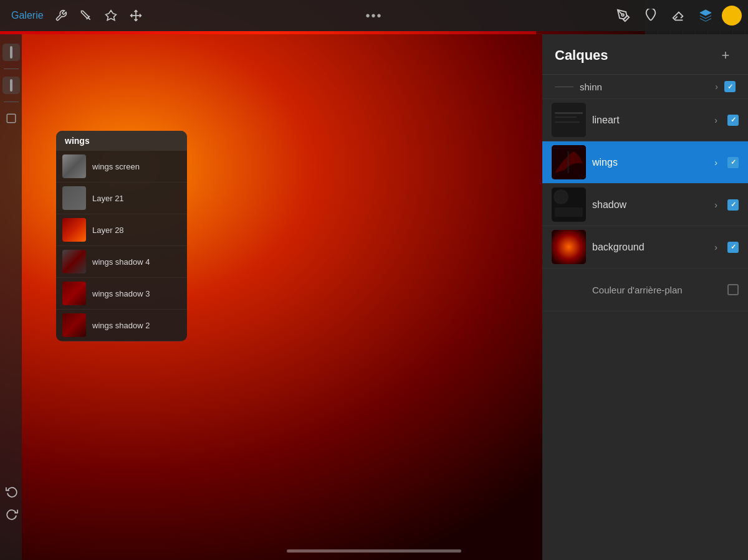  Describe the element at coordinates (74, 325) in the screenshot. I see `wing-thumb-shadow2` at that location.